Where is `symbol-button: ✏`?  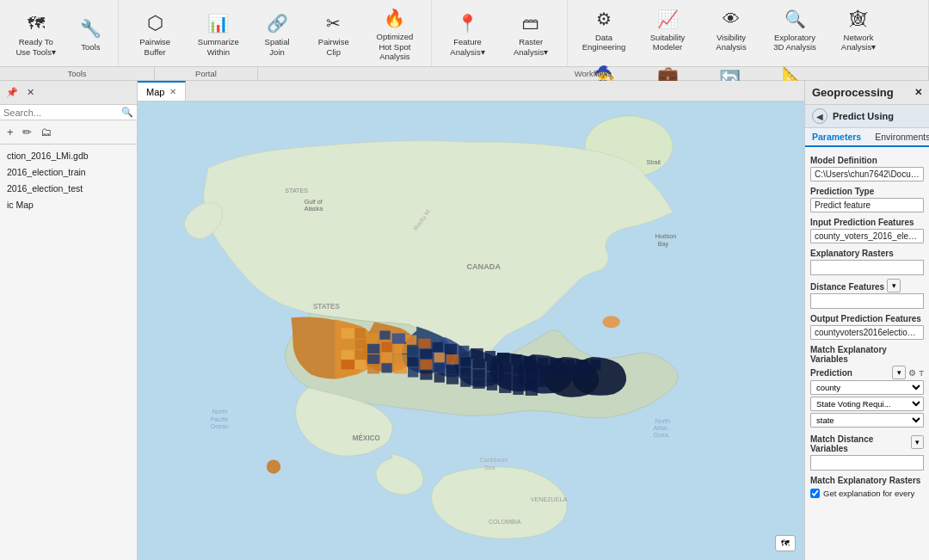
symbol-button: ✏ is located at coordinates (28, 132).